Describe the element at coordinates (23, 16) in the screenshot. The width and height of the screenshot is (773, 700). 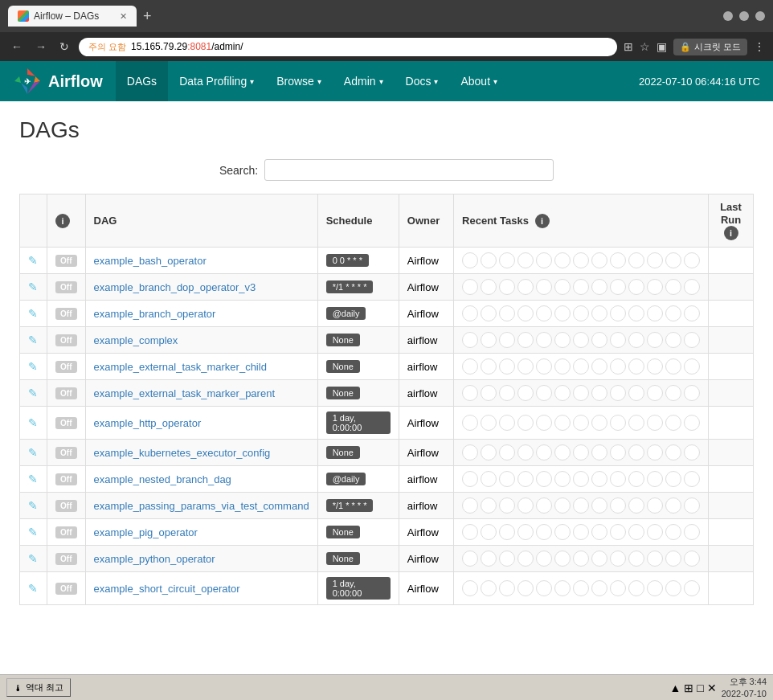
I see `tab-favicon` at that location.